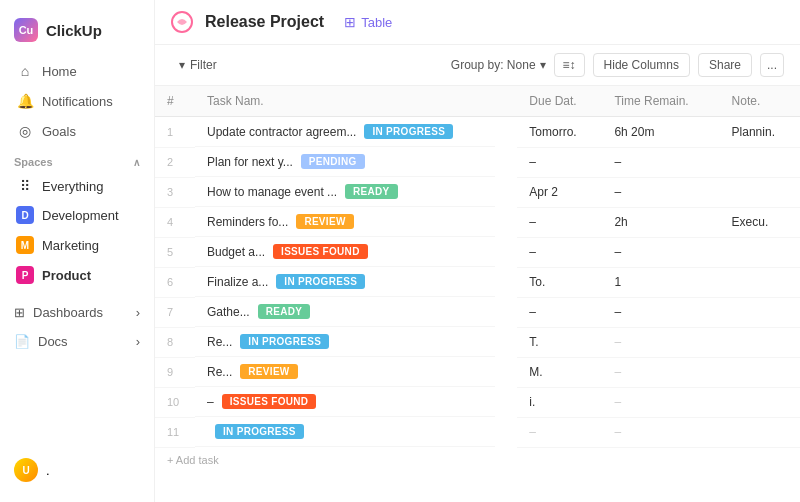 The width and height of the screenshot is (800, 502). I want to click on sort-button: ≡↕, so click(570, 65).